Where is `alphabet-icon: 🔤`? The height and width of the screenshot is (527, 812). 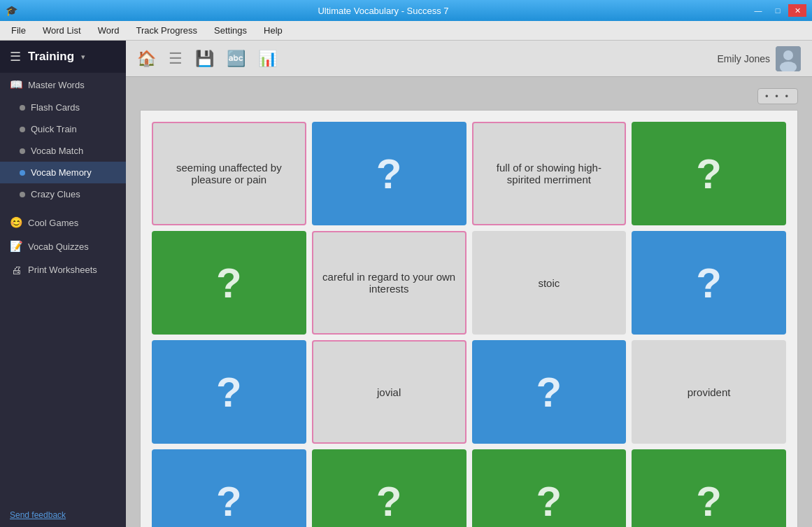
alphabet-icon: 🔤 is located at coordinates (236, 59).